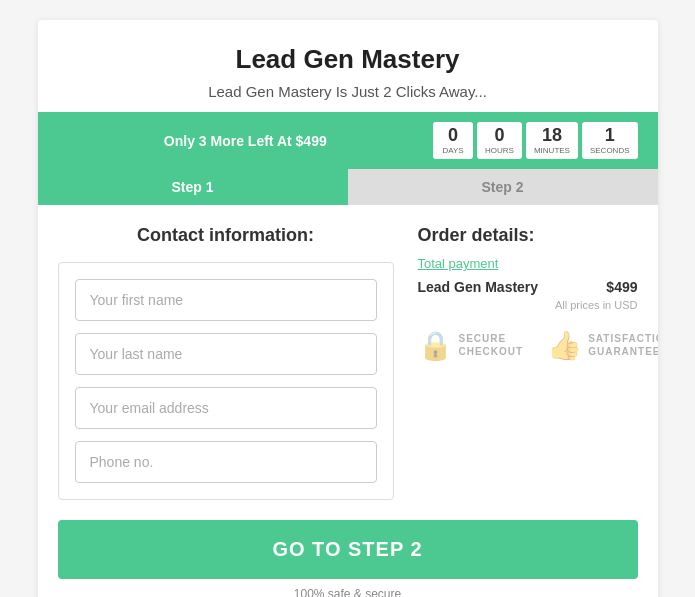  I want to click on minutes-value: 18, so click(552, 135).